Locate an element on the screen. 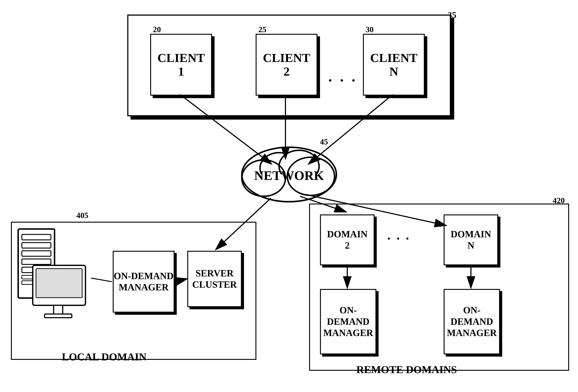  local-domain-label: LOCAL DOMAIN is located at coordinates (104, 357).